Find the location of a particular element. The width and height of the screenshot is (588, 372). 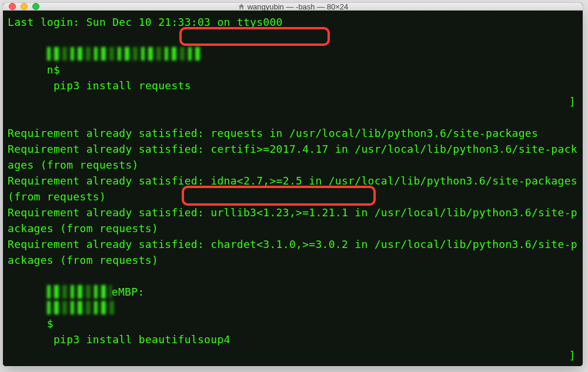

terminal-line: Last login: Sun Dec 10 21:33:03 on ttys0… is located at coordinates (294, 22).